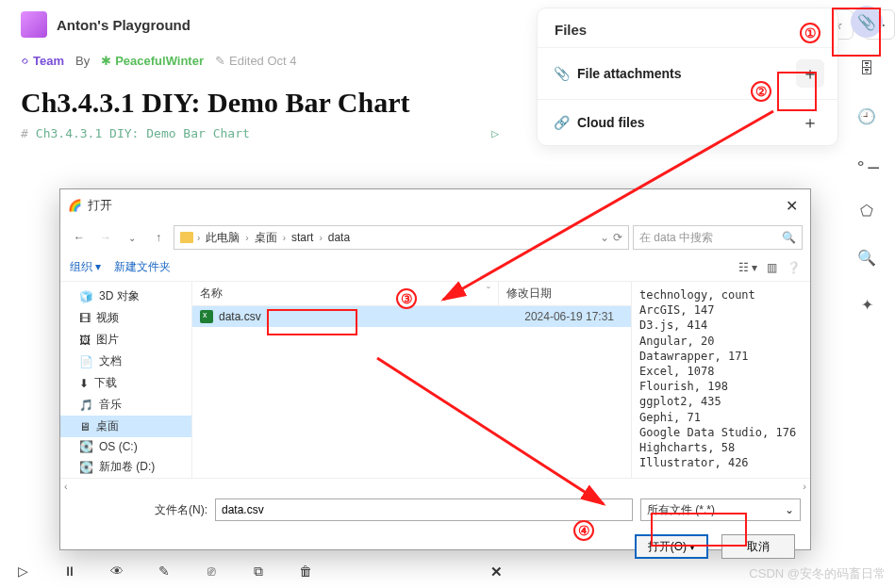 The height and width of the screenshot is (588, 895). What do you see at coordinates (721, 310) in the screenshot?
I see `preview-line: ArcGIS, 147` at bounding box center [721, 310].